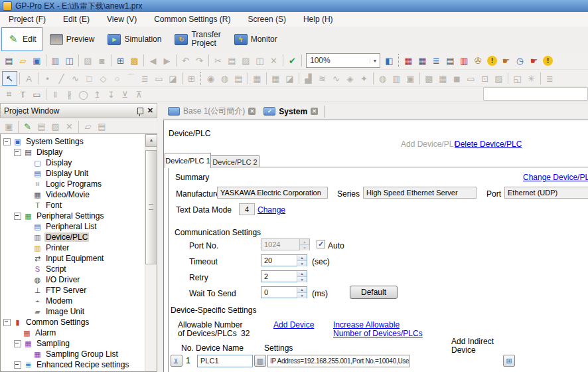 The width and height of the screenshot is (588, 372). I want to click on retry-spinner: 2 ▲▼, so click(284, 276).